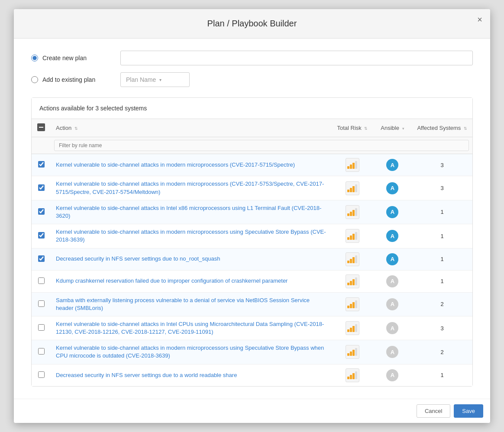 Image resolution: width=504 pixels, height=432 pixels. Describe the element at coordinates (141, 80) in the screenshot. I see `plan-name-select-label: Plan Name` at that location.